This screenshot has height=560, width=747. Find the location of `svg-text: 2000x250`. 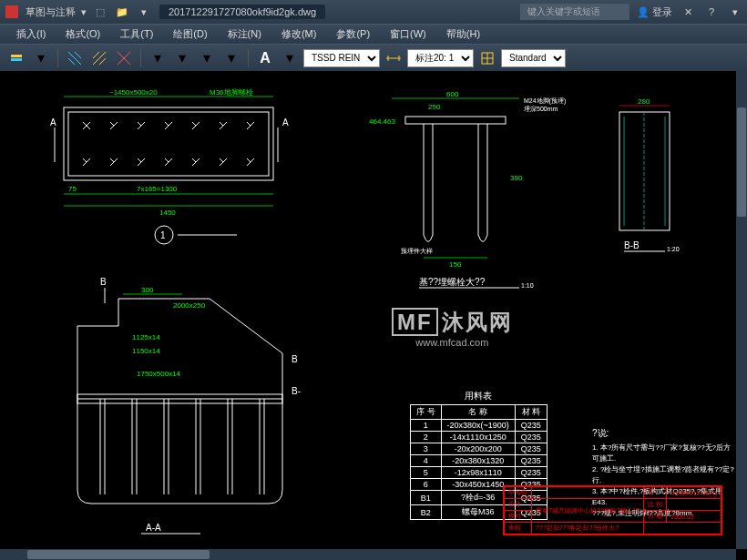

svg-text: 2000x250 is located at coordinates (189, 306).